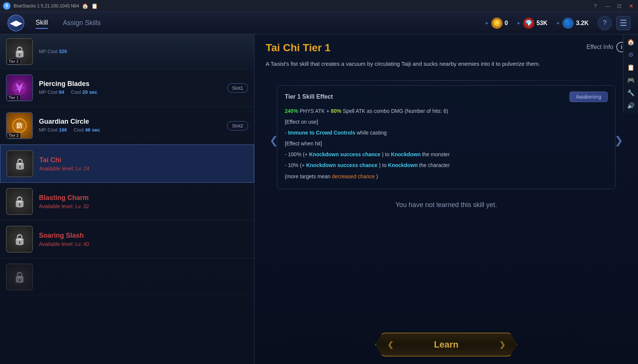 The image size is (638, 364). I want to click on lock-icon-bottom: 🔒, so click(19, 277).